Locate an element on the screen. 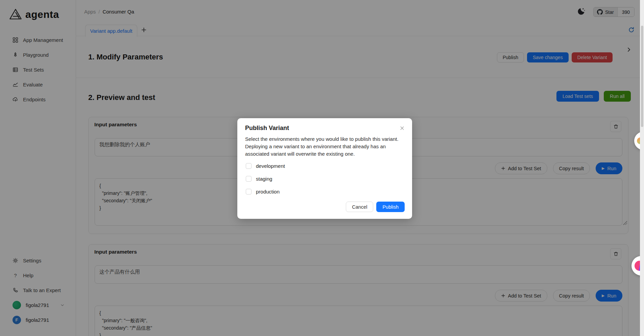 The height and width of the screenshot is (336, 644). environment-option-development: development is located at coordinates (265, 166).